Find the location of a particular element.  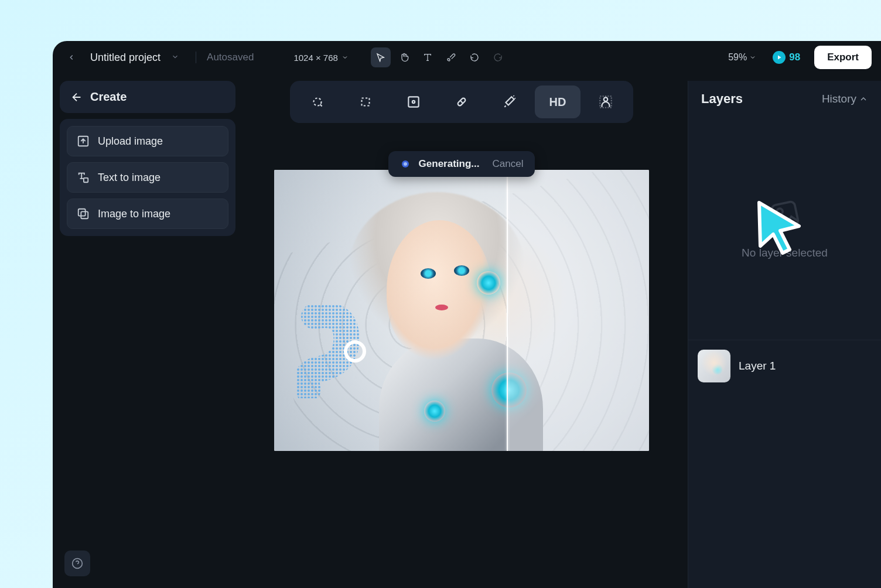

generating-text: Generating... is located at coordinates (449, 164).